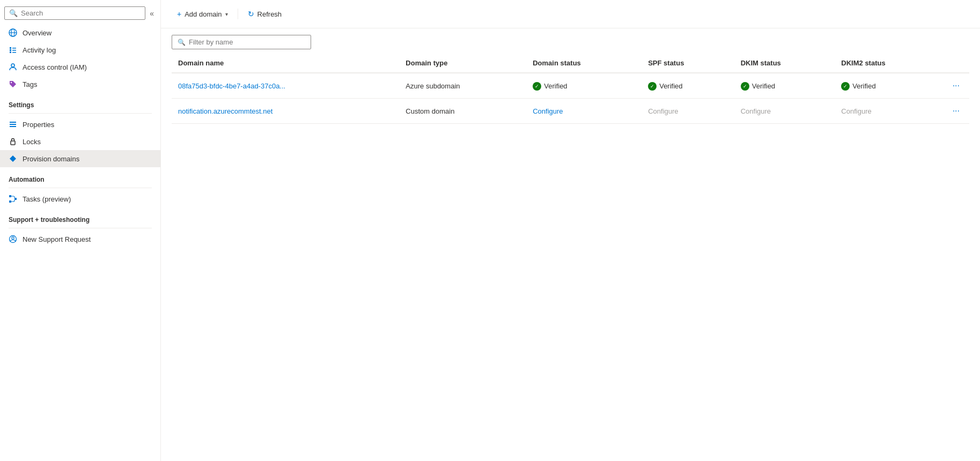  I want to click on column-header-dkim-status: DKIM status, so click(785, 63).